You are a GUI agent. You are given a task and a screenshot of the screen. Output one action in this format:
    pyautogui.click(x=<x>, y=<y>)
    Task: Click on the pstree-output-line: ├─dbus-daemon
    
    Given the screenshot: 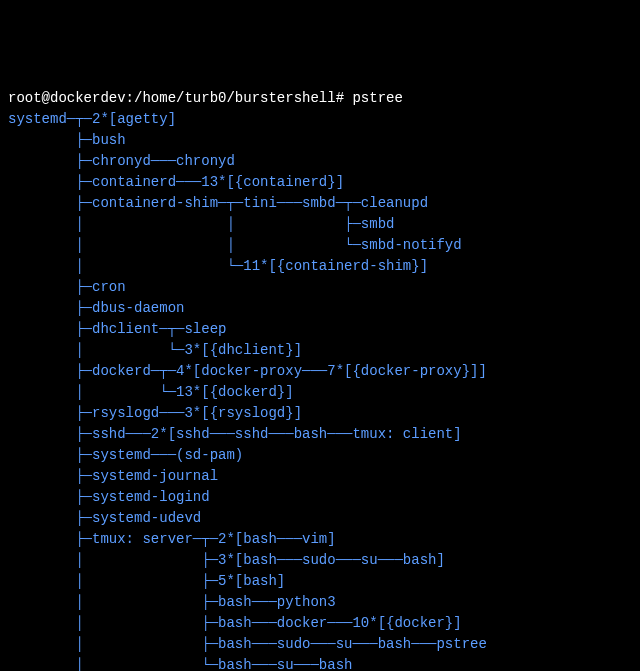 What is the action you would take?
    pyautogui.click(x=320, y=308)
    